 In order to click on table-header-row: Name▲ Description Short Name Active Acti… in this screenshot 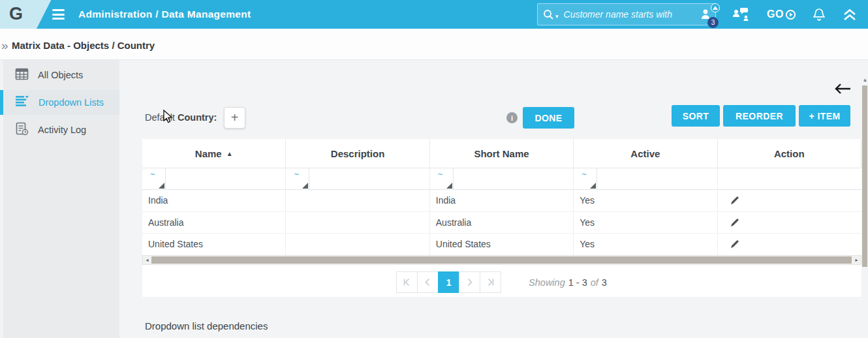, I will do `click(502, 154)`.